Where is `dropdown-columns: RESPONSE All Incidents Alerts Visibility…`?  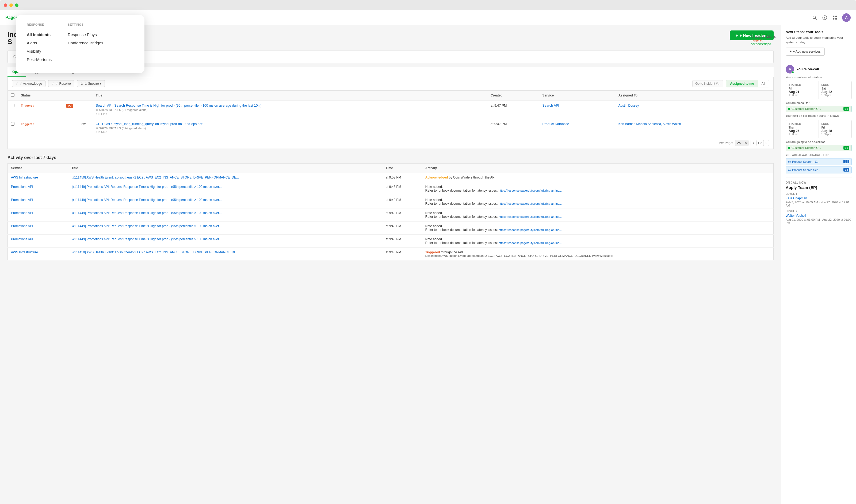 dropdown-columns: RESPONSE All Incidents Alerts Visibility… is located at coordinates (80, 43).